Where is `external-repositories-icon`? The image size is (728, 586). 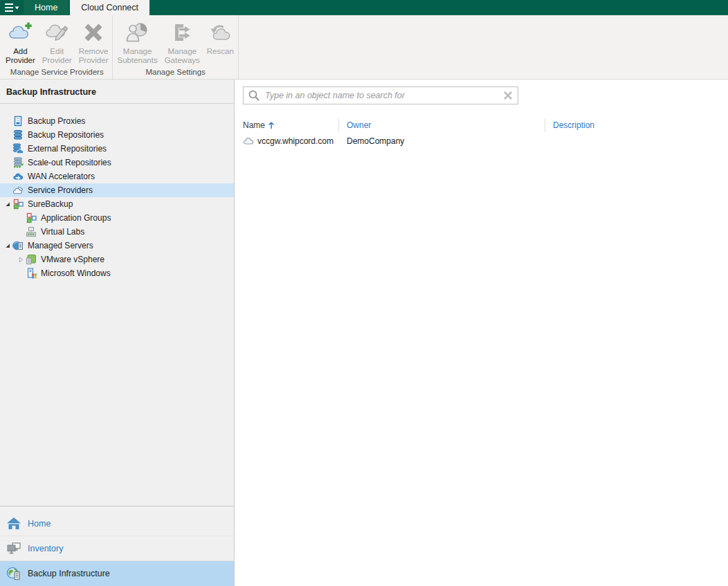 external-repositories-icon is located at coordinates (18, 149).